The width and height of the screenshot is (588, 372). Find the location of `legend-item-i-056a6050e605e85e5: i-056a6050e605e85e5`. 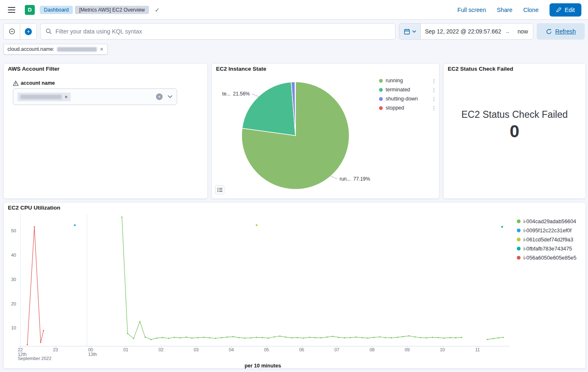

legend-item-i-056a6050e605e85e5: i-056a6050e605e85e5 is located at coordinates (547, 258).